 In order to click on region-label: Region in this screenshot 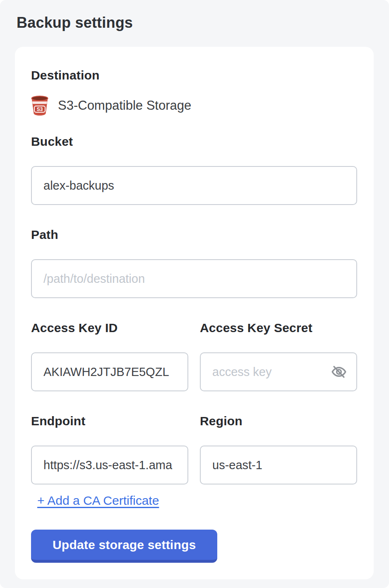, I will do `click(279, 421)`.